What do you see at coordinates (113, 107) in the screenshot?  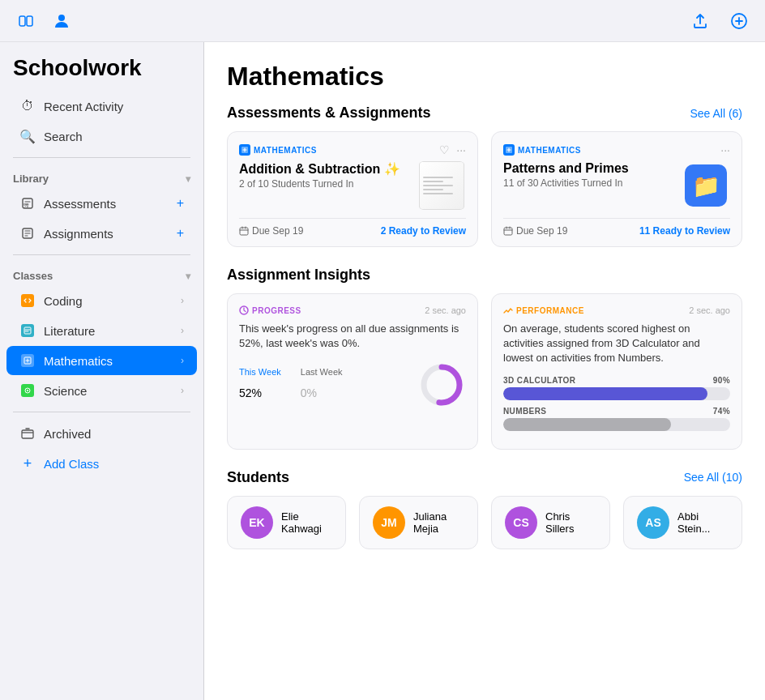 I see `recent-activity-label: Recent Activity` at bounding box center [113, 107].